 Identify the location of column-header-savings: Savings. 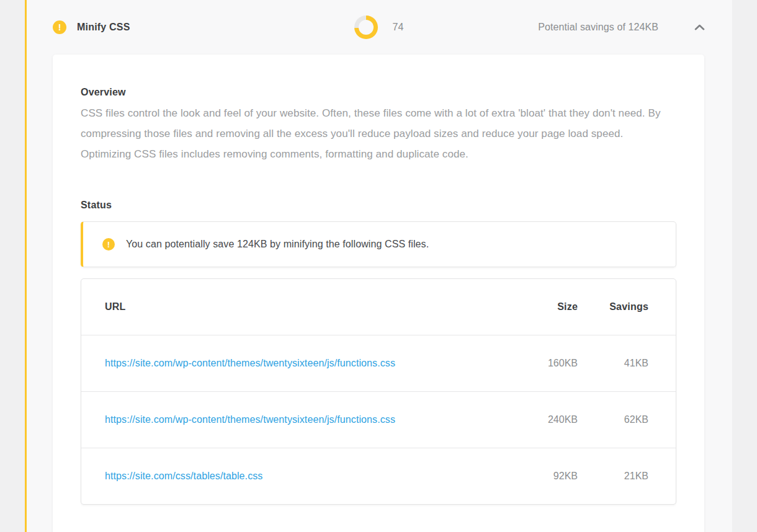
(627, 307).